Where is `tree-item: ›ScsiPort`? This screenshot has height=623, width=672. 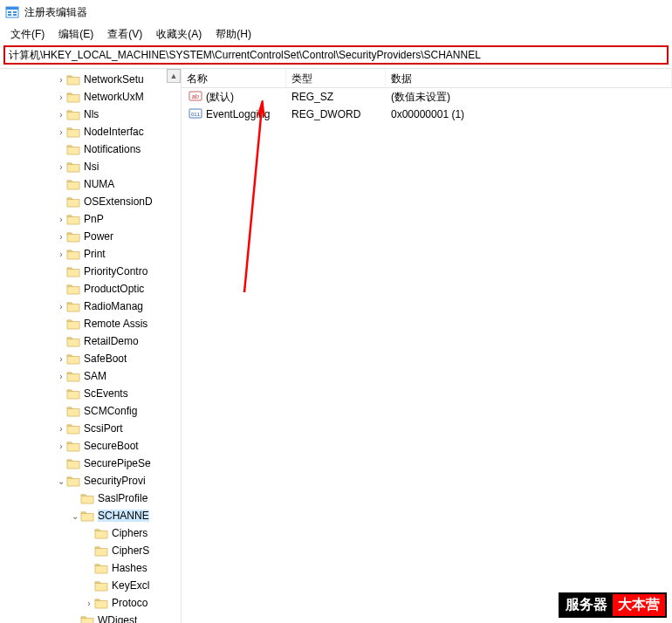
tree-item: ›ScsiPort is located at coordinates (91, 428).